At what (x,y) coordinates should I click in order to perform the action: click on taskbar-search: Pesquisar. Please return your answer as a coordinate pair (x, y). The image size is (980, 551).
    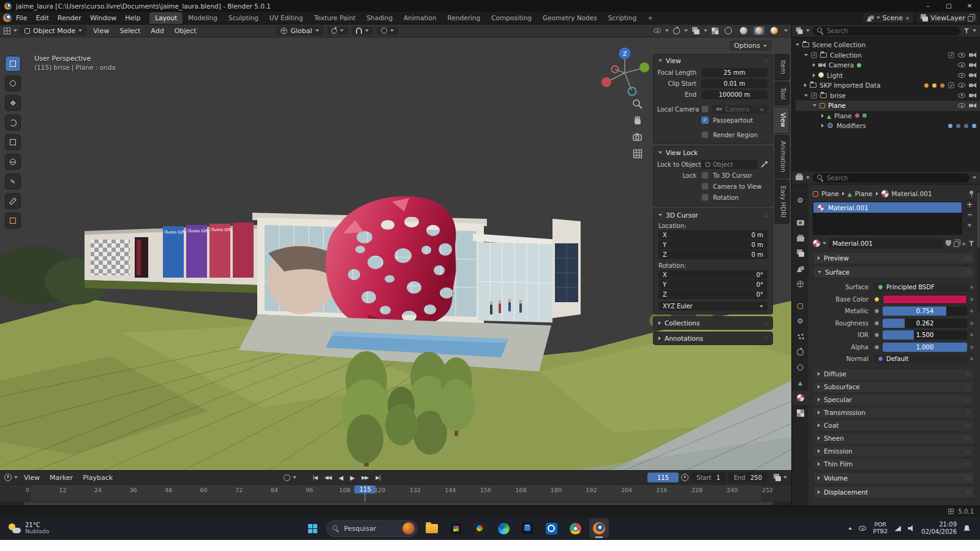
    Looking at the image, I should click on (372, 528).